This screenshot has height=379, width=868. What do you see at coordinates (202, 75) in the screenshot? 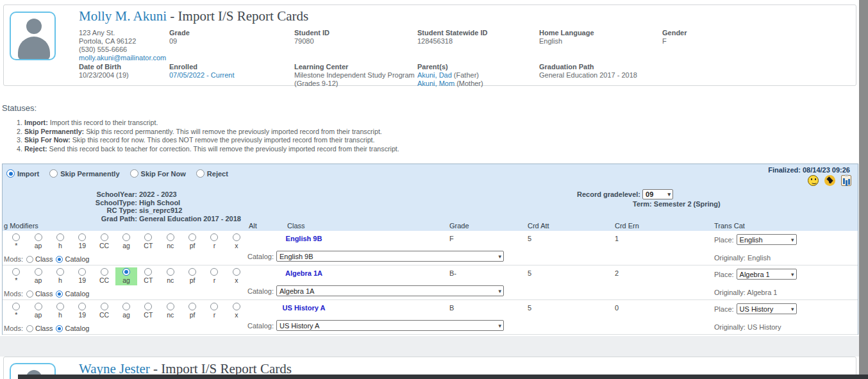
I see `enrolled-link: 07/05/2022 - Current` at bounding box center [202, 75].